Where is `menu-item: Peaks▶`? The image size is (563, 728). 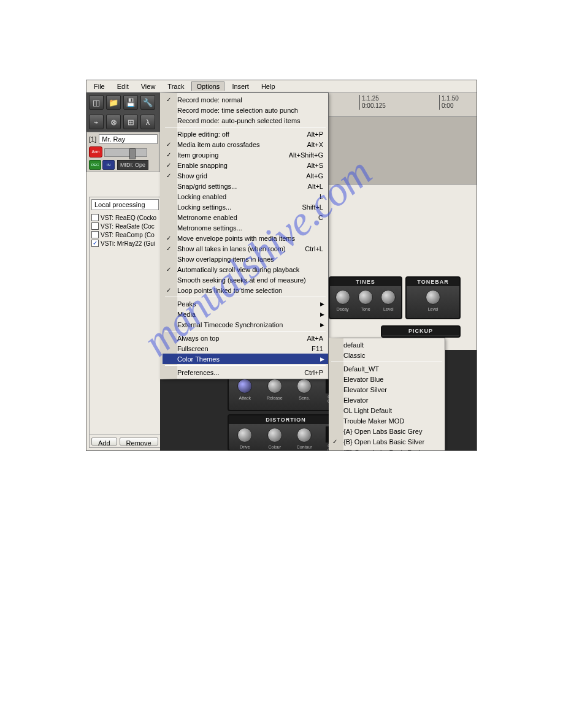
menu-item: Peaks▶ is located at coordinates (245, 304).